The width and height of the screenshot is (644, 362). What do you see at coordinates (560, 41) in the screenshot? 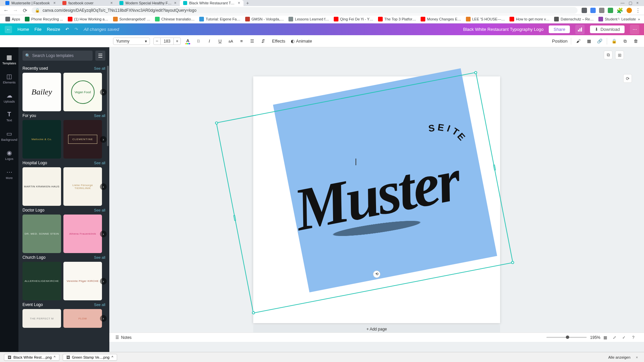
I see `position-button: Position` at bounding box center [560, 41].